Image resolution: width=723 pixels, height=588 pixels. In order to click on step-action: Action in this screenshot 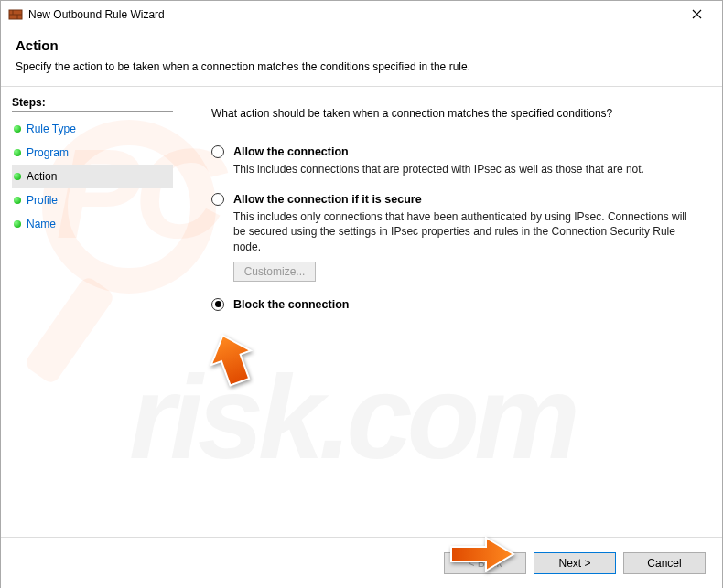, I will do `click(92, 176)`.